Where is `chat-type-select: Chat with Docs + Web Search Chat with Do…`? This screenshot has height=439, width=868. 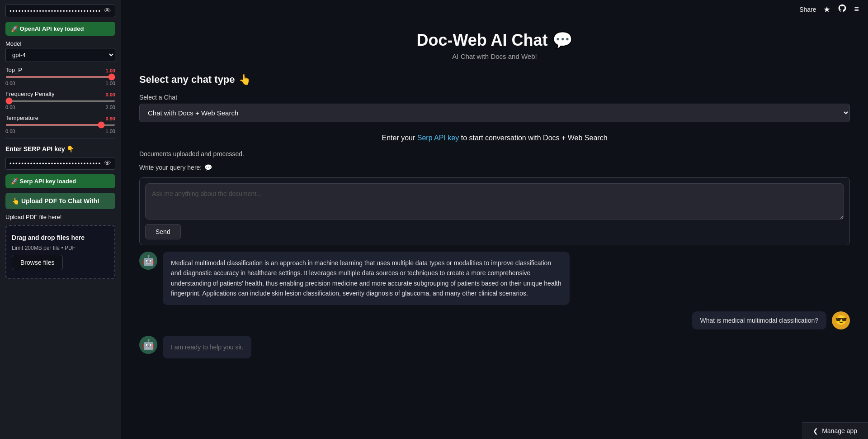 chat-type-select: Chat with Docs + Web Search Chat with Do… is located at coordinates (495, 113).